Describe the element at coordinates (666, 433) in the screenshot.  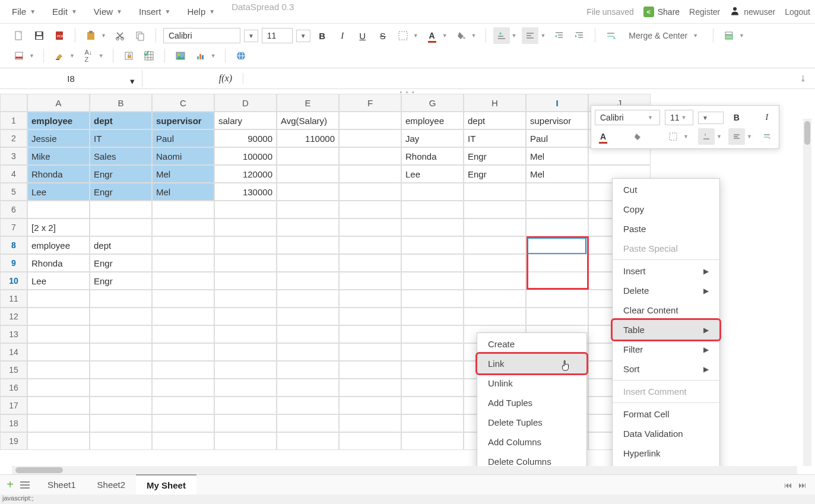
I see `ctx-data-validation: Data Validation` at that location.